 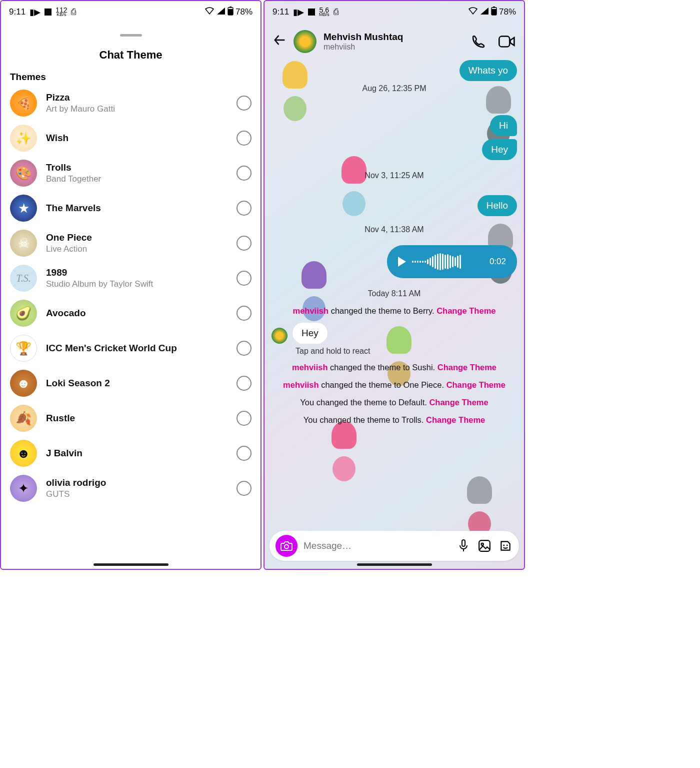 What do you see at coordinates (137, 249) in the screenshot?
I see `theme-subtitle: Live Action` at bounding box center [137, 249].